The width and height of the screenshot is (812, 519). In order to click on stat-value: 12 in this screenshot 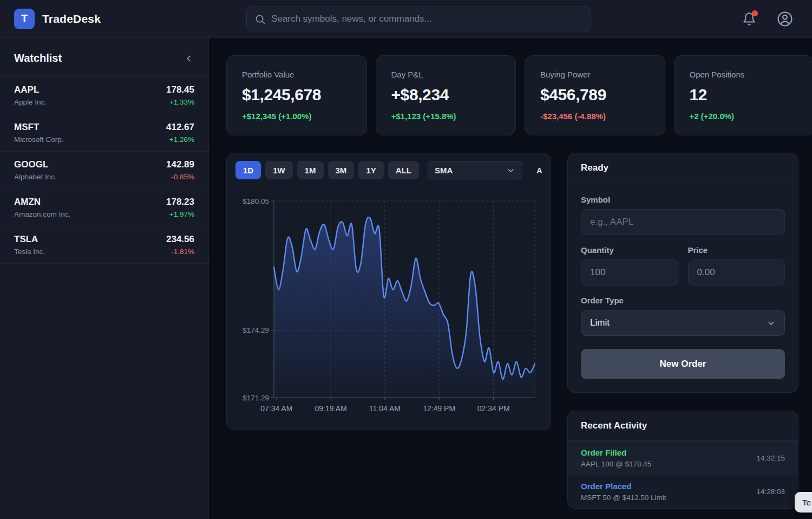, I will do `click(744, 95)`.